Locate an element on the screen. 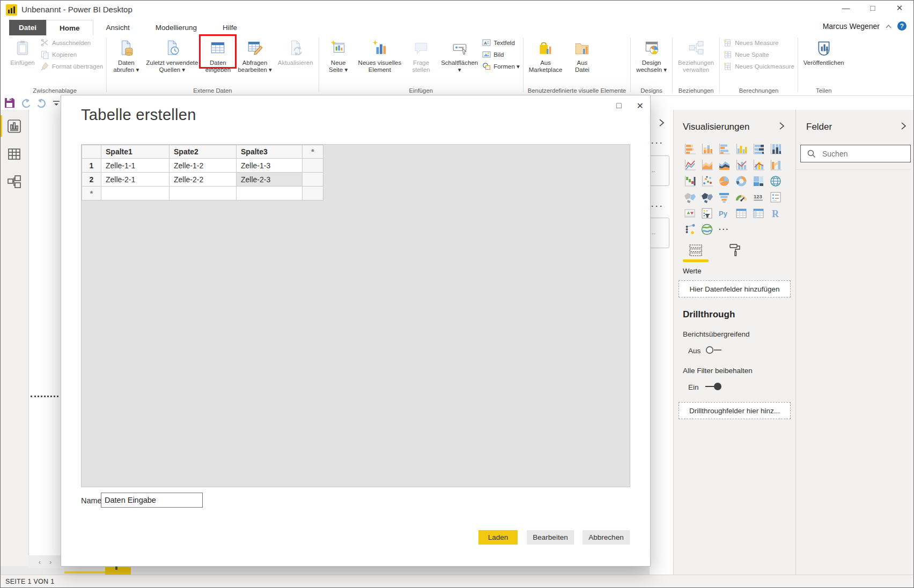 Image resolution: width=914 pixels, height=588 pixels. visual-slicer-icon is located at coordinates (707, 213).